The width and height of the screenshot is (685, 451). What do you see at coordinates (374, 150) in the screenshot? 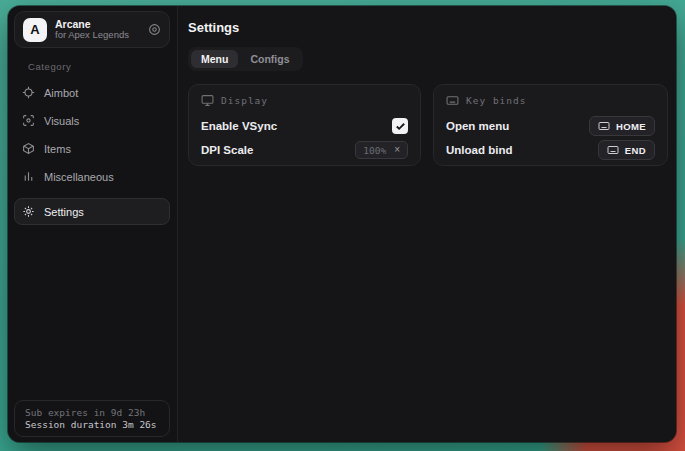
I see `dpi-scale-value: 100%` at bounding box center [374, 150].